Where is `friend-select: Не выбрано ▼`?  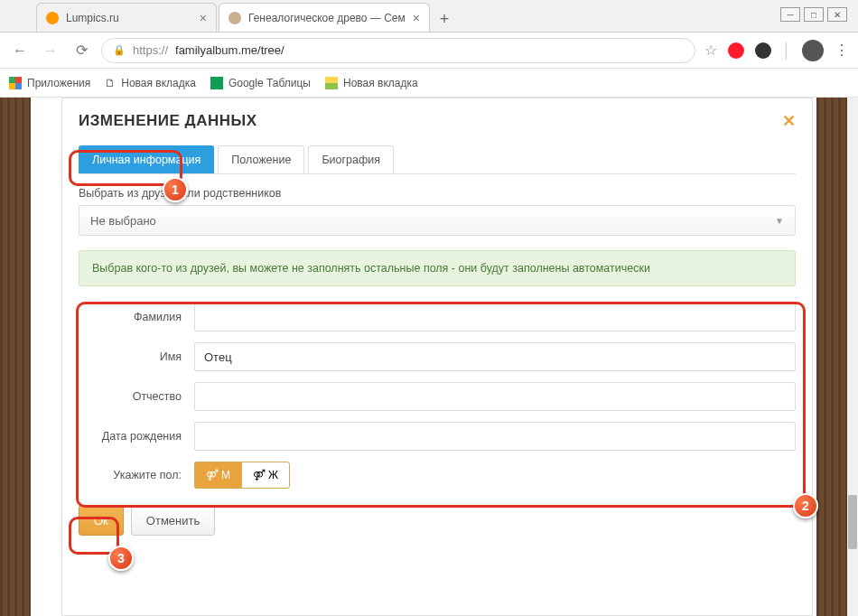 friend-select: Не выбрано ▼ is located at coordinates (437, 220).